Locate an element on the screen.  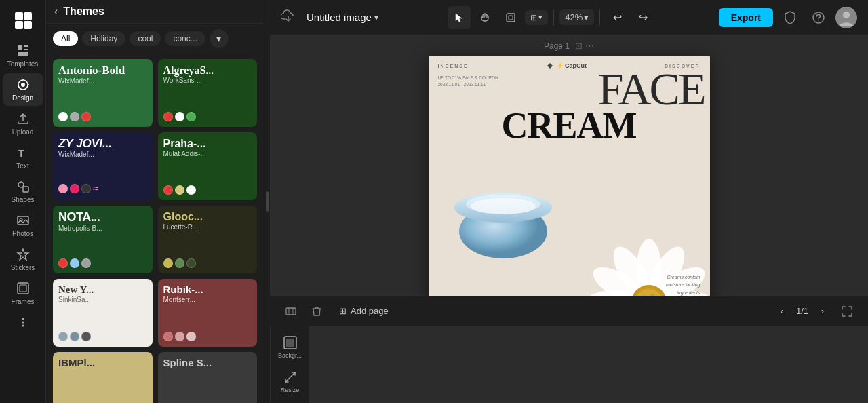
zoom-control: 42% ▾ is located at coordinates (576, 18).